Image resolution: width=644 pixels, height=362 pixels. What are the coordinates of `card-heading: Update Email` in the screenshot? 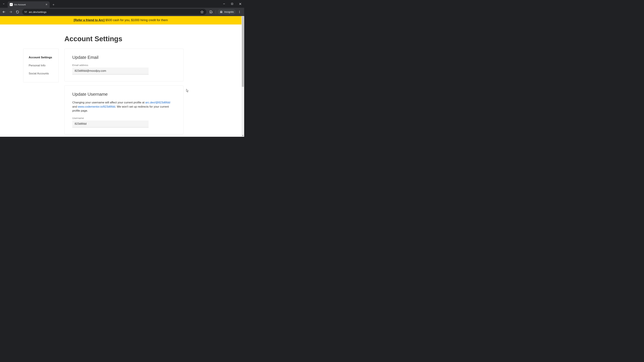 It's located at (124, 57).